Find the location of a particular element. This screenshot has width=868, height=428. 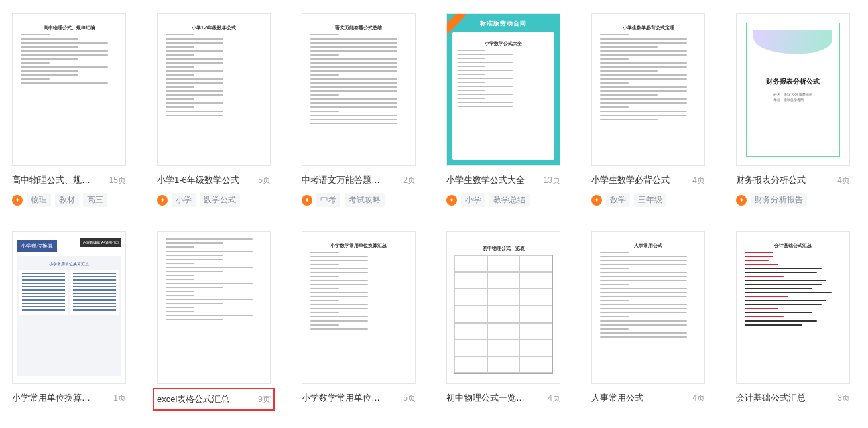

tag: 高三 is located at coordinates (95, 200).